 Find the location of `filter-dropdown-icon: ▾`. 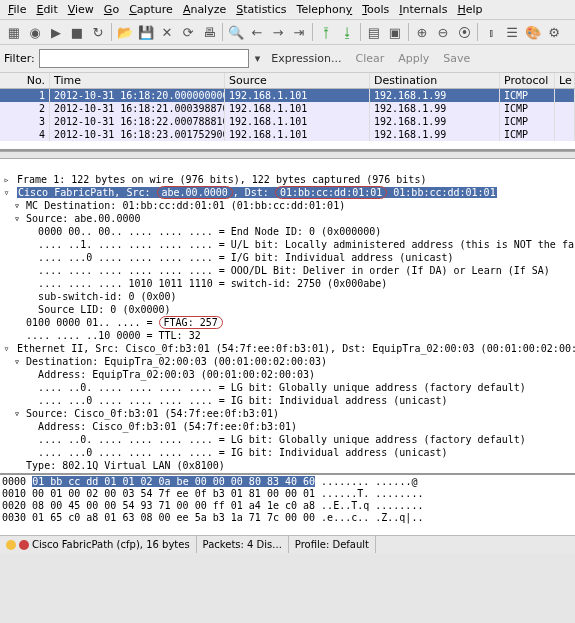

filter-dropdown-icon: ▾ is located at coordinates (258, 58).